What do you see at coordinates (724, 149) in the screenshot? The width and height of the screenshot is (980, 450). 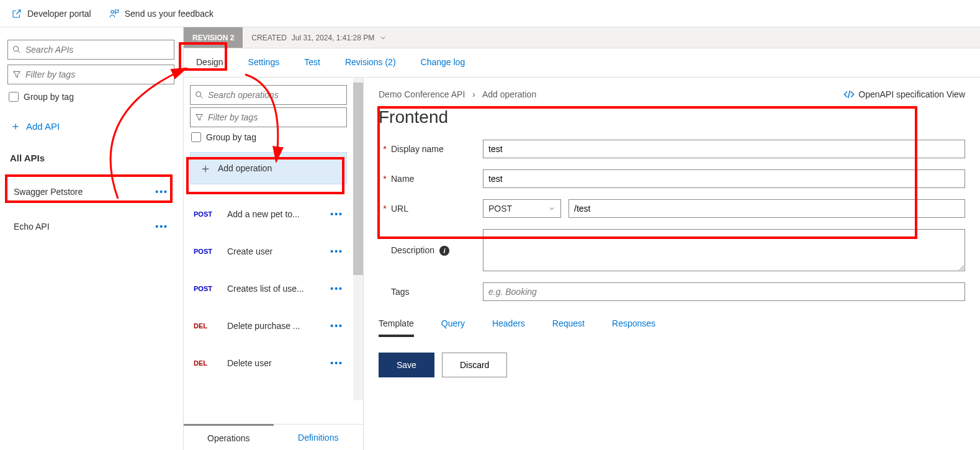 I see `display-name-input` at bounding box center [724, 149].